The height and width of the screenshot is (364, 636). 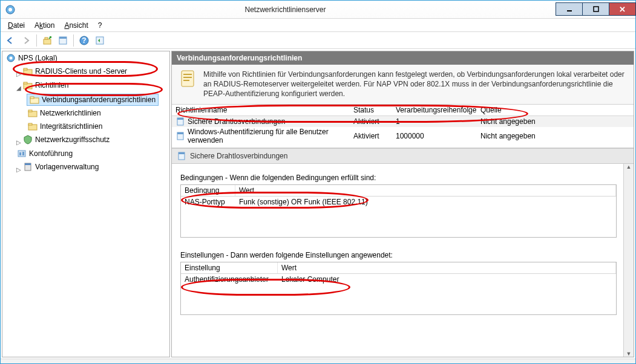 What do you see at coordinates (318, 41) in the screenshot?
I see `toolbar: ?` at bounding box center [318, 41].